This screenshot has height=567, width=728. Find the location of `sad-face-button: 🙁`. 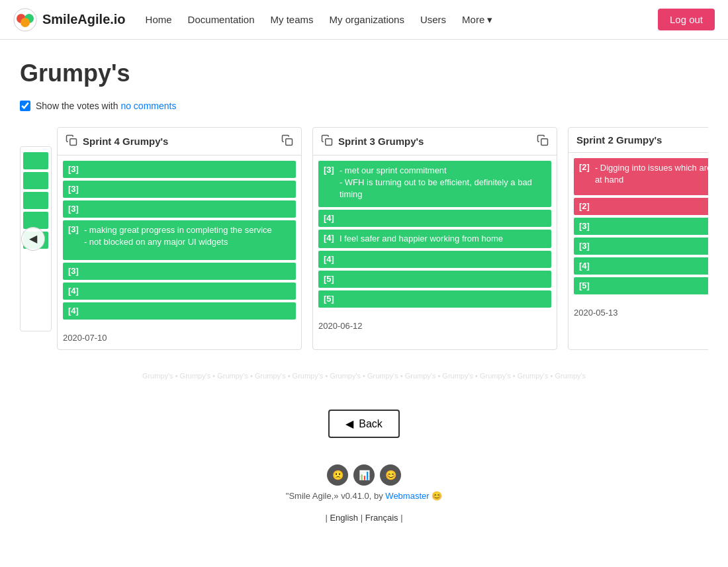

sad-face-button: 🙁 is located at coordinates (338, 475).